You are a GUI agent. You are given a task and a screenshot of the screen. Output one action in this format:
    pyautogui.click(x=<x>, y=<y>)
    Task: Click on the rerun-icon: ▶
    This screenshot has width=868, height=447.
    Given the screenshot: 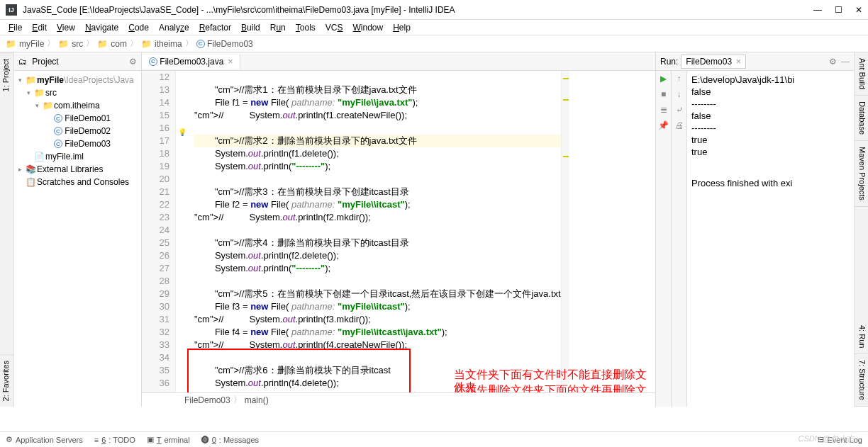 What is the action you would take?
    pyautogui.click(x=664, y=79)
    